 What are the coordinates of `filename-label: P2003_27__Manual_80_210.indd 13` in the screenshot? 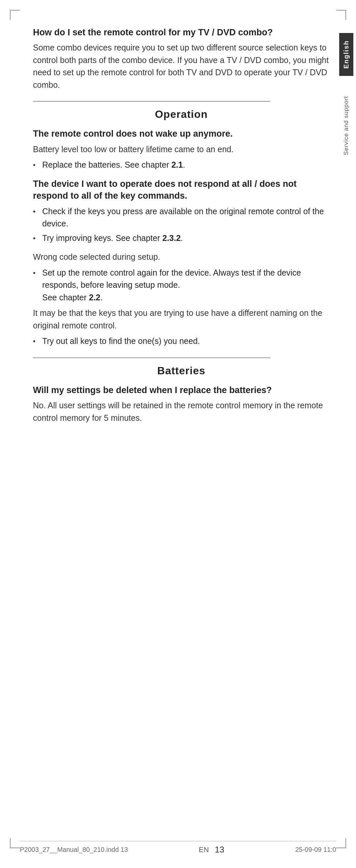 It's located at (74, 850).